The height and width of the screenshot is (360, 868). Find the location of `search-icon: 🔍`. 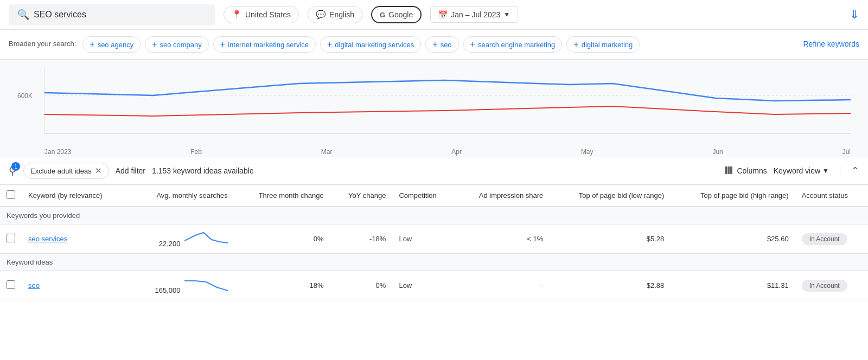

search-icon: 🔍 is located at coordinates (23, 15).